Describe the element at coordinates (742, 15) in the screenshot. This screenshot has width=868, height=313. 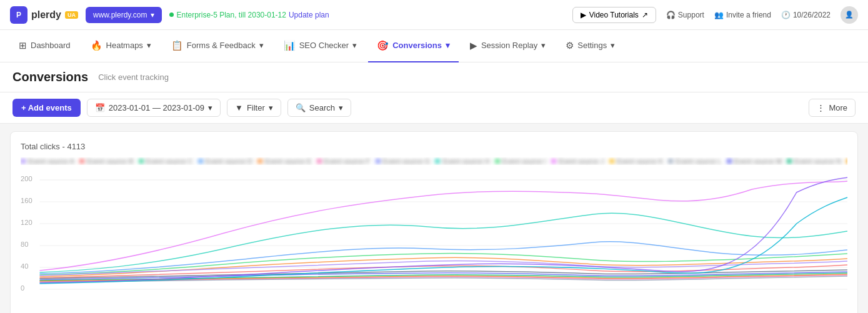
I see `invite-friend-link: 👥 Invite a friend` at that location.